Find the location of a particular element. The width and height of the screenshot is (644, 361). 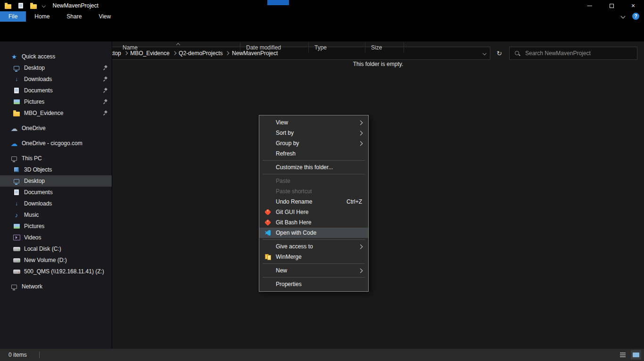

computer-icon is located at coordinates (14, 158).